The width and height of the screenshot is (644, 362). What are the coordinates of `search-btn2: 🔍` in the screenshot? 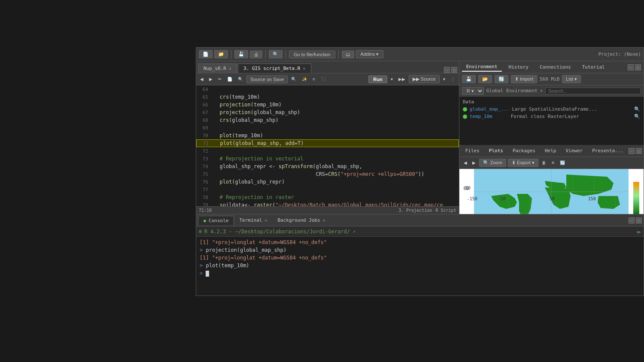 It's located at (294, 79).